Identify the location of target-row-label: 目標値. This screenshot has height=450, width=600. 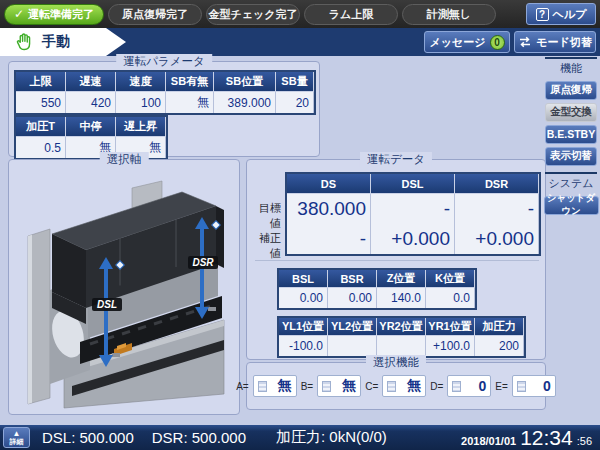
(266, 216).